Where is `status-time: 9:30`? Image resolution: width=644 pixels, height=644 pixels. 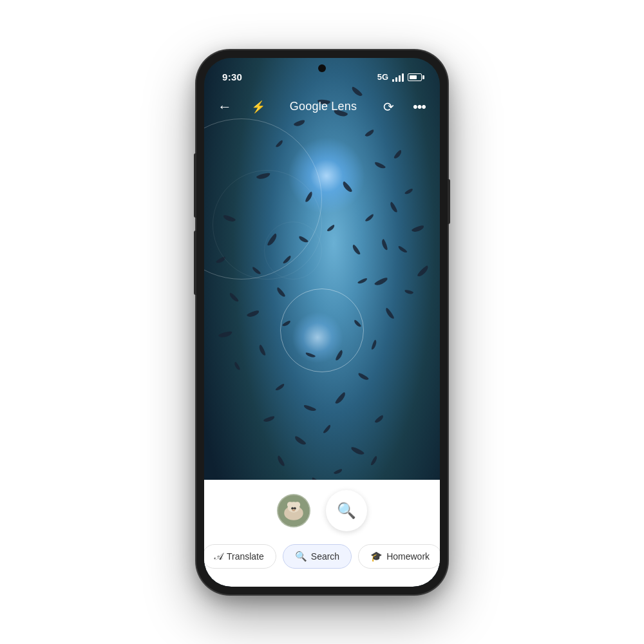
status-time: 9:30 is located at coordinates (232, 77).